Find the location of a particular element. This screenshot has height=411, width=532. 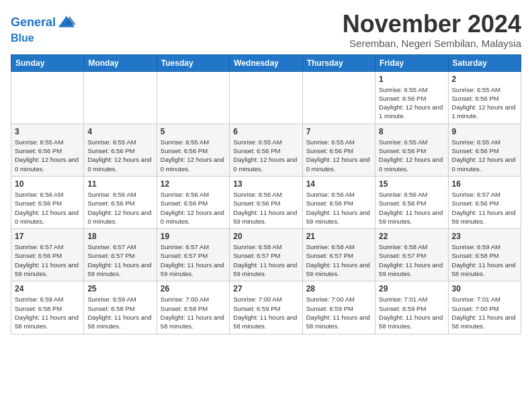

day-number: 27 is located at coordinates (266, 289).